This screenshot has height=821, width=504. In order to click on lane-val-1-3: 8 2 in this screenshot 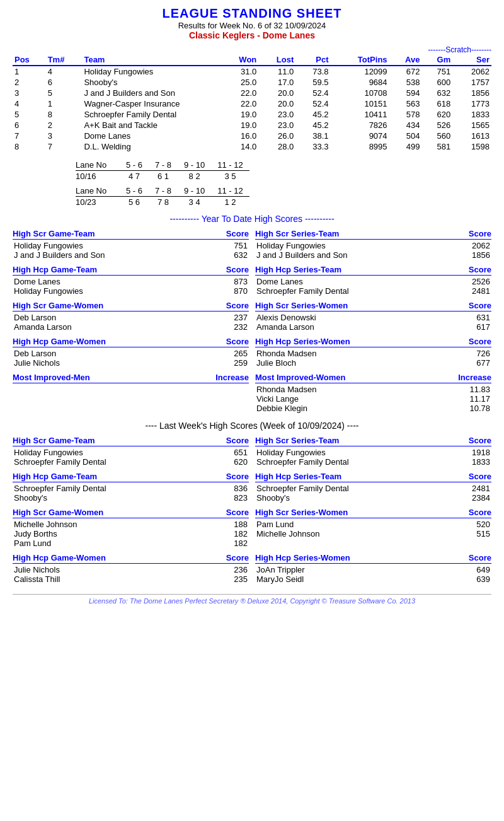, I will do `click(194, 177)`.